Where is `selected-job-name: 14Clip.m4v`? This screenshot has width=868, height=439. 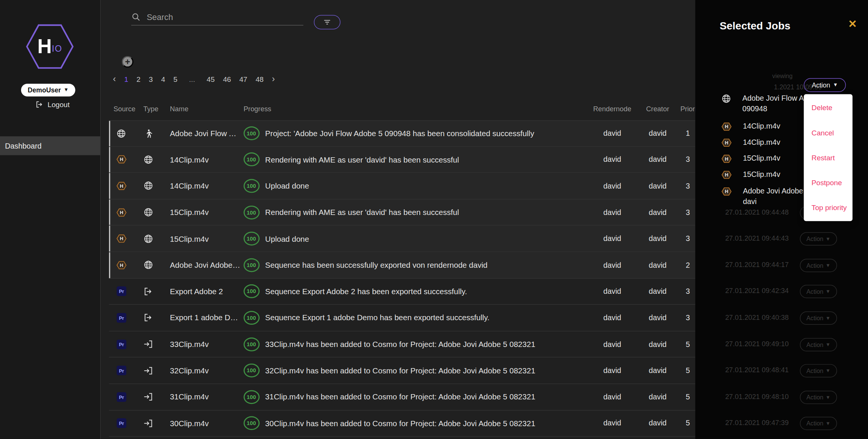
selected-job-name: 14Clip.m4v is located at coordinates (775, 126).